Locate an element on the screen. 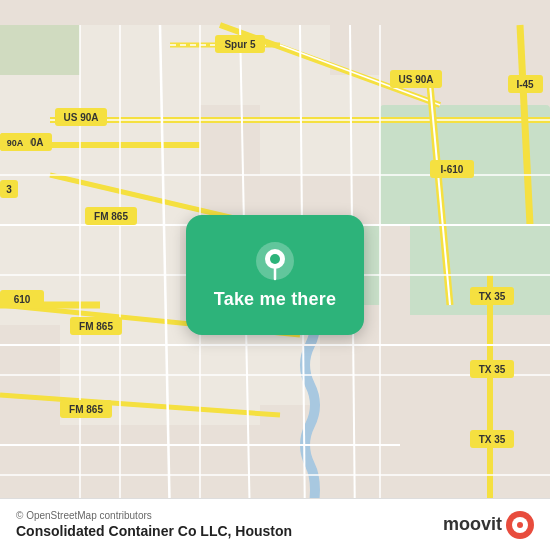  svg-text: I-610 is located at coordinates (452, 170).